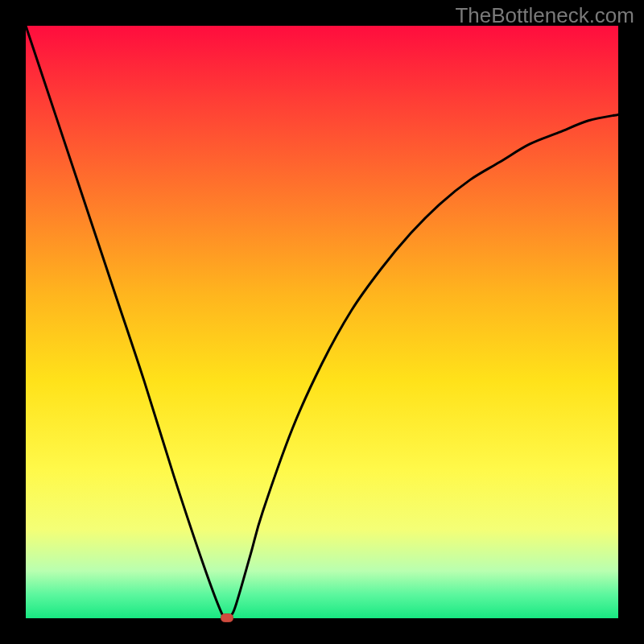  Describe the element at coordinates (227, 618) in the screenshot. I see `optimal-point-marker` at that location.